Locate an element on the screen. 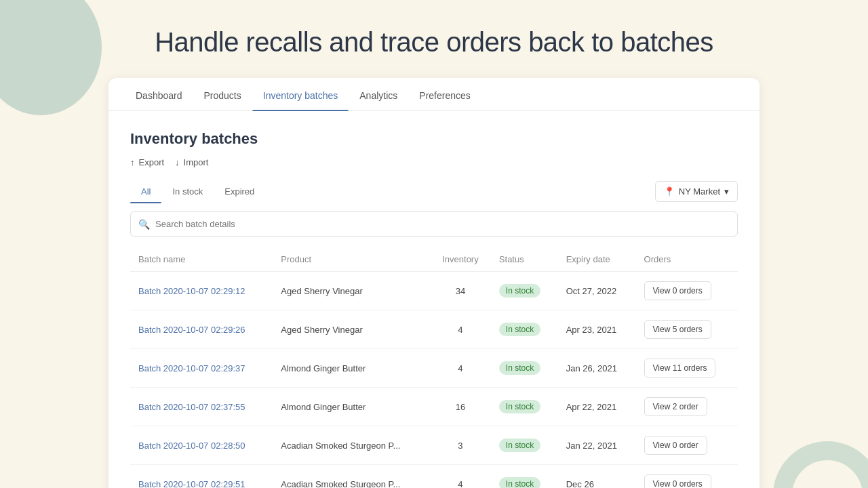 The image size is (868, 488). batch-link: Batch 2020-10-07 02:29:37 is located at coordinates (192, 369).